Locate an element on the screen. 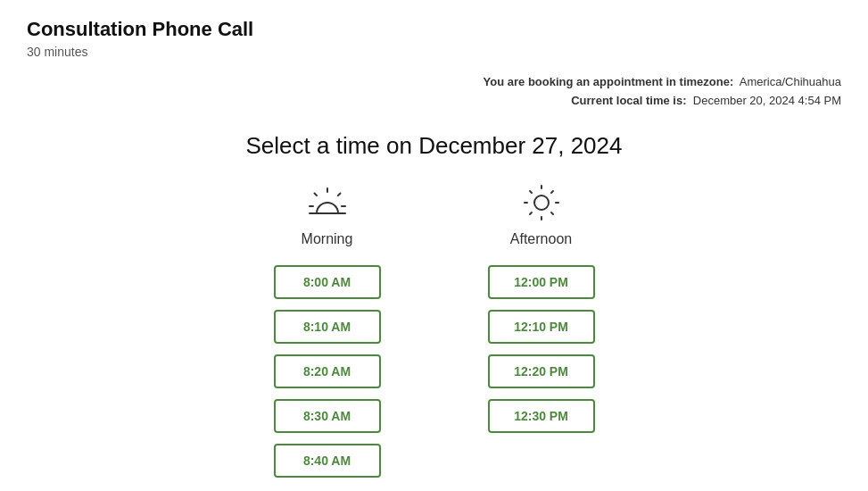 The image size is (868, 491). select-time-heading: Select a time on December 27, 2024 is located at coordinates (434, 146).